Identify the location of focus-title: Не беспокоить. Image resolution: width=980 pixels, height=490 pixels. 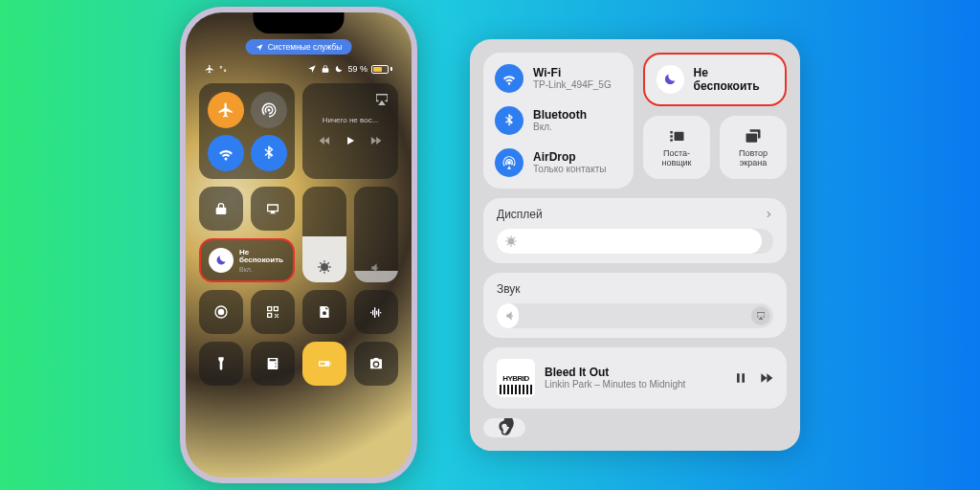
(262, 256).